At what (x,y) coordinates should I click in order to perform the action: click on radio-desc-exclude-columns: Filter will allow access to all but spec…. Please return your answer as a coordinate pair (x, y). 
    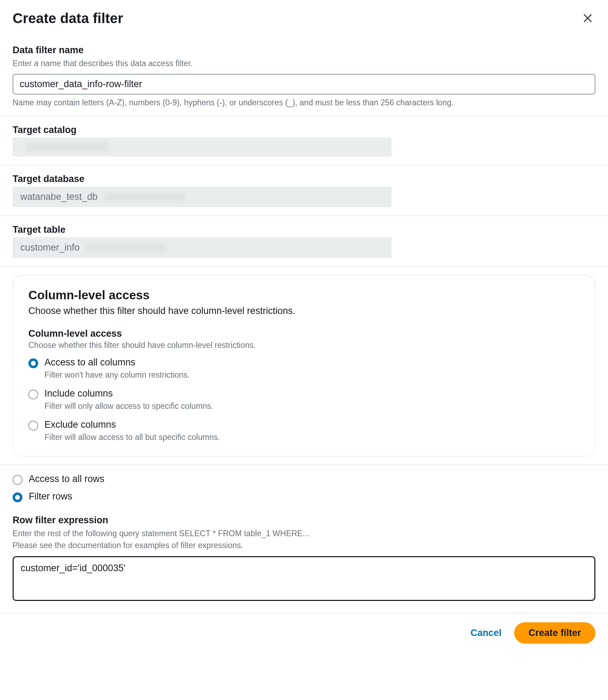
    Looking at the image, I should click on (312, 438).